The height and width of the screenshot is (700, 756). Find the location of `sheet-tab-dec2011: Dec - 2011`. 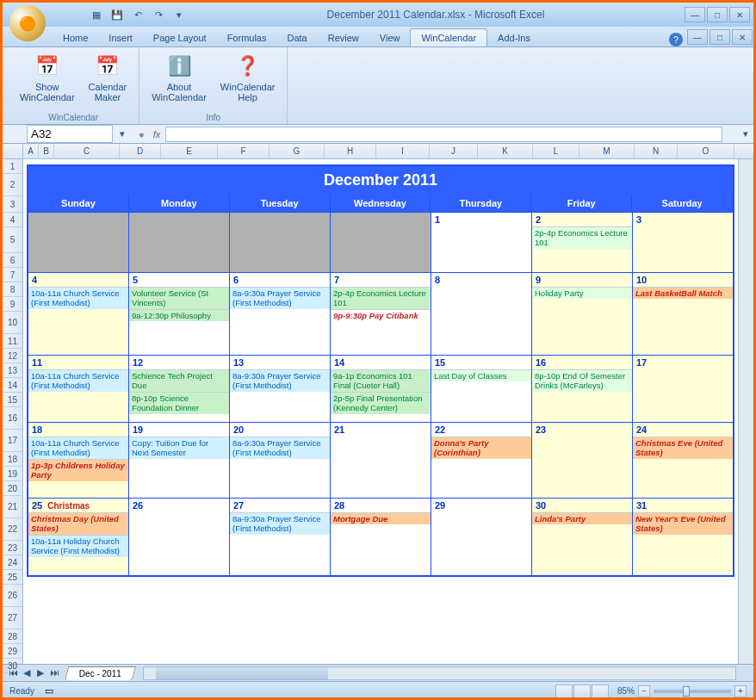

sheet-tab-dec2011: Dec - 2011 is located at coordinates (100, 673).